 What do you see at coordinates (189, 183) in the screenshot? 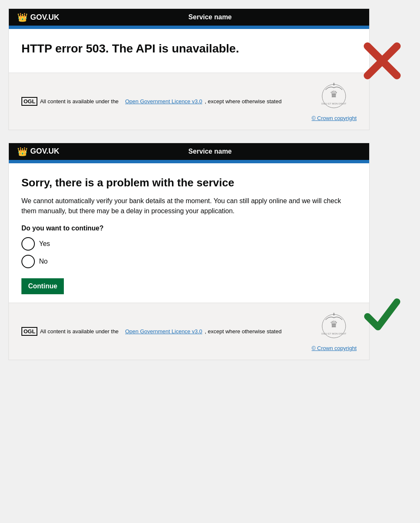
I see `sorry-title: Sorry, there is a problem with the servi…` at bounding box center [189, 183].